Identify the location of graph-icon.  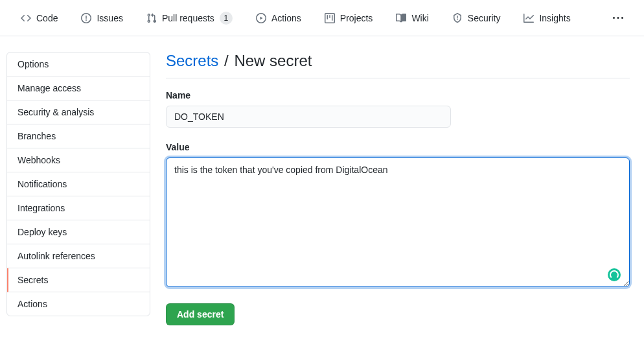
(529, 18).